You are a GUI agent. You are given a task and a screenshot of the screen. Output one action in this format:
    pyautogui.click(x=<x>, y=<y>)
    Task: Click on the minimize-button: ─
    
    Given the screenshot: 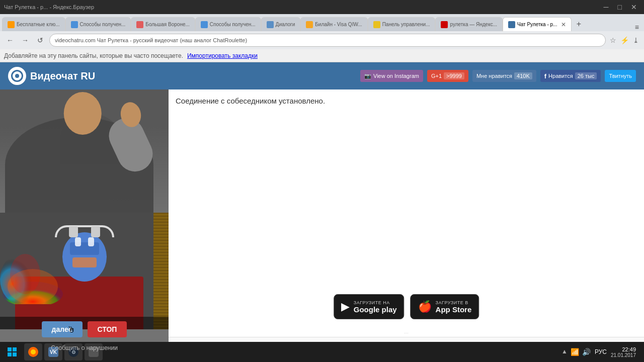 What is the action you would take?
    pyautogui.click(x=606, y=7)
    